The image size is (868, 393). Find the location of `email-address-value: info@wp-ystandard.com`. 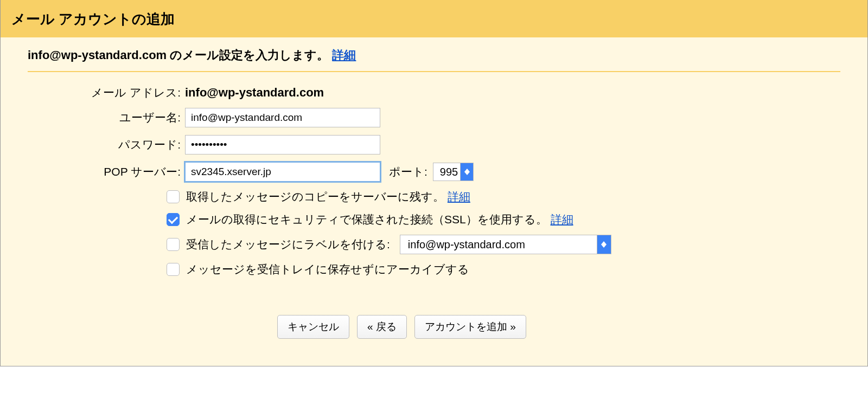

email-address-value: info@wp-ystandard.com is located at coordinates (254, 93).